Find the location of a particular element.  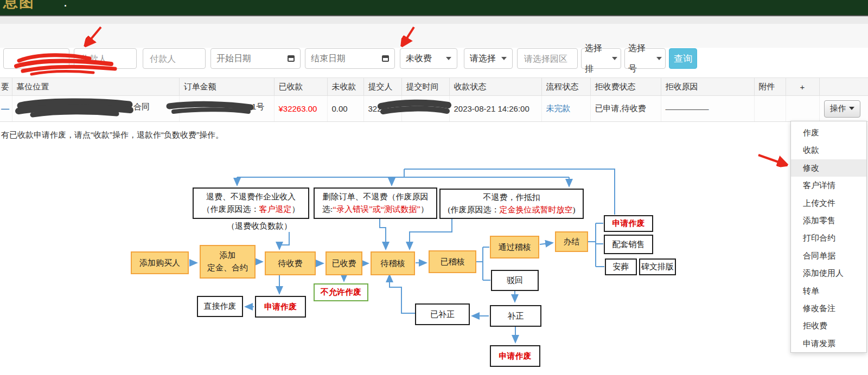

number-select: 选择号 is located at coordinates (645, 59).